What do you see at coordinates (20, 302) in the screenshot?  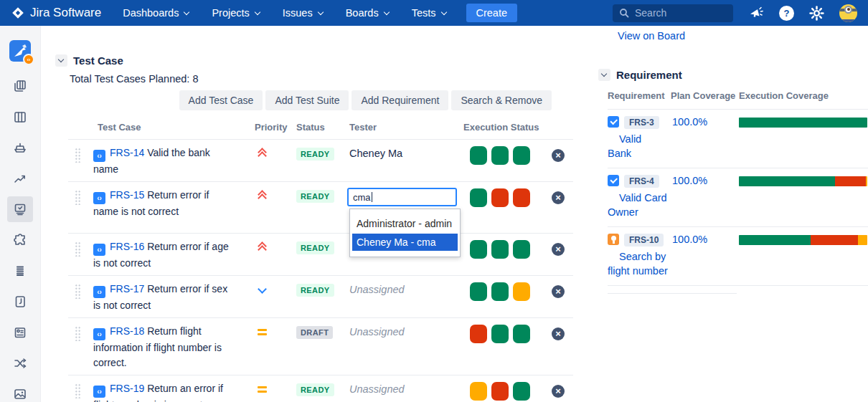 I see `pages-journal-icon` at bounding box center [20, 302].